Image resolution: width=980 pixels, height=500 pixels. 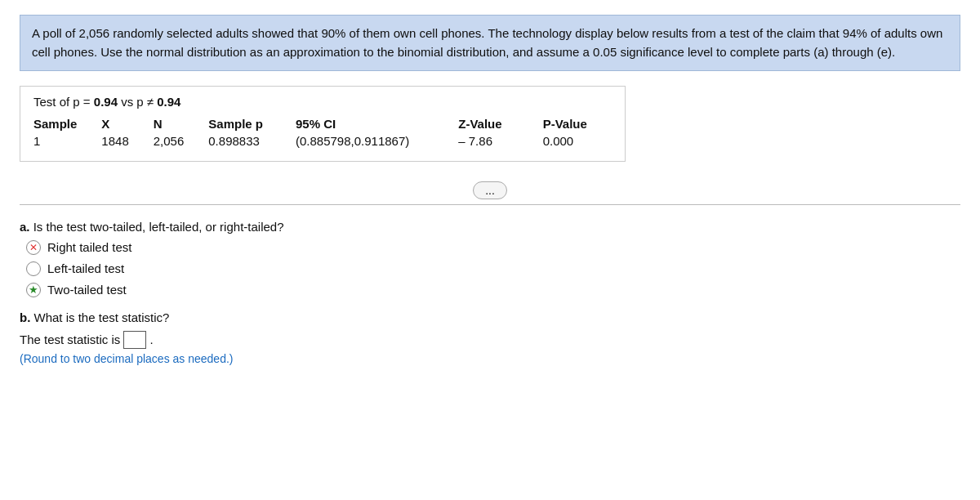 What do you see at coordinates (577, 141) in the screenshot?
I see `cell-pval: 0.000` at bounding box center [577, 141].